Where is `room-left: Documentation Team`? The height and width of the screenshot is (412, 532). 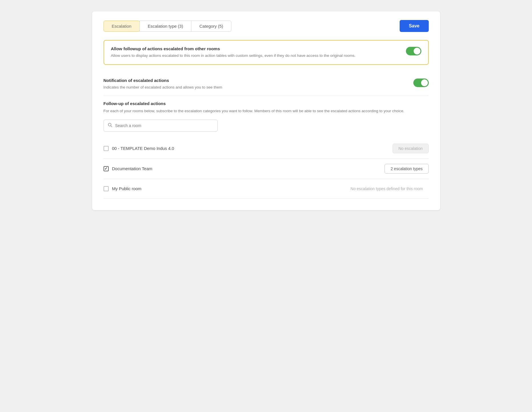 room-left: Documentation Team is located at coordinates (128, 169).